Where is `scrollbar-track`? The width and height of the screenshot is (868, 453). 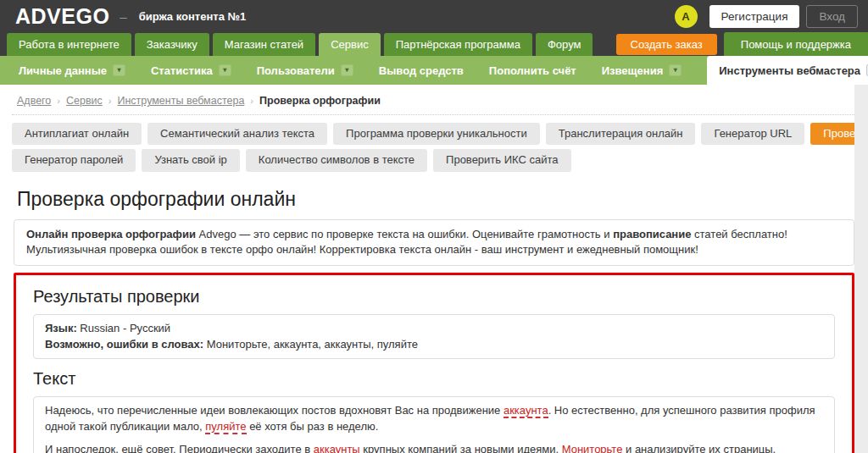
scrollbar-track is located at coordinates (861, 269).